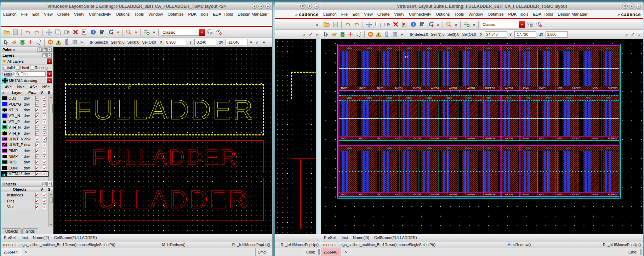 The height and width of the screenshot is (256, 644). What do you see at coordinates (40, 50) in the screenshot?
I see `help-icon: ?` at bounding box center [40, 50].